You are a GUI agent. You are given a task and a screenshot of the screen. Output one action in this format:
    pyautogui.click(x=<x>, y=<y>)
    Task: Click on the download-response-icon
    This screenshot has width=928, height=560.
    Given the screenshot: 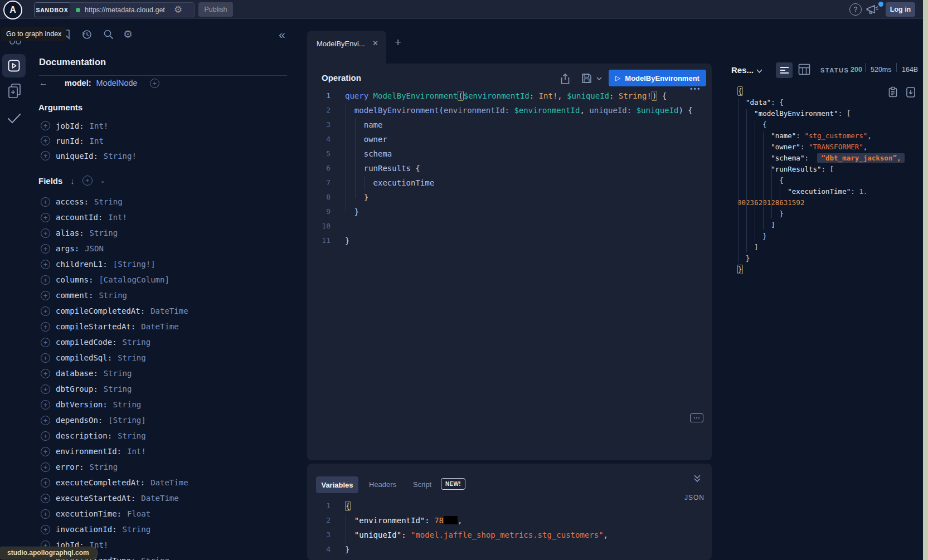 What is the action you would take?
    pyautogui.click(x=911, y=92)
    